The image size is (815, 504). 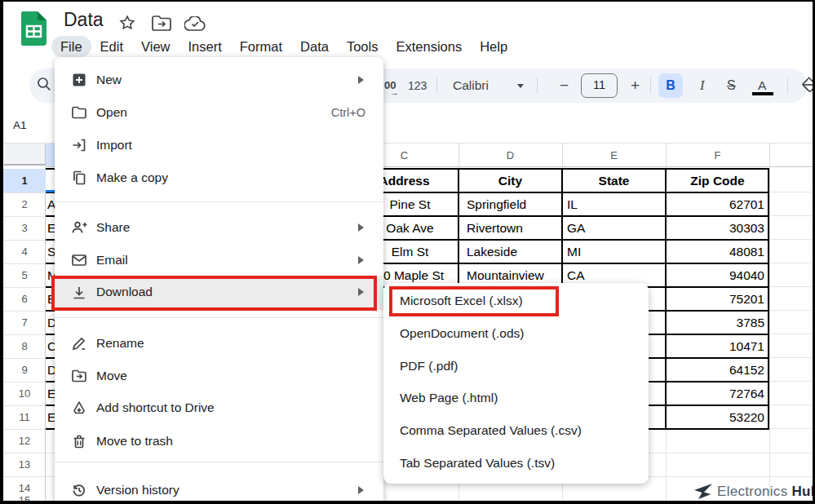 I want to click on column-header-d: D, so click(x=511, y=155).